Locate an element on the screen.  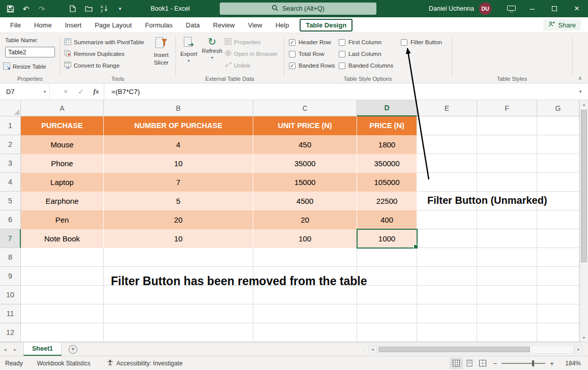
cell-E7 is located at coordinates (447, 239).